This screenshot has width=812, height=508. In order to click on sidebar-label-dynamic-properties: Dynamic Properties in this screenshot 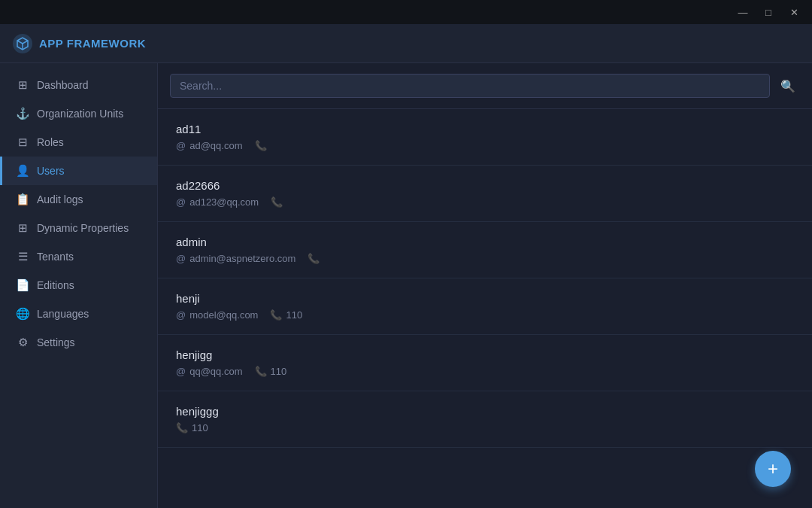, I will do `click(83, 228)`.